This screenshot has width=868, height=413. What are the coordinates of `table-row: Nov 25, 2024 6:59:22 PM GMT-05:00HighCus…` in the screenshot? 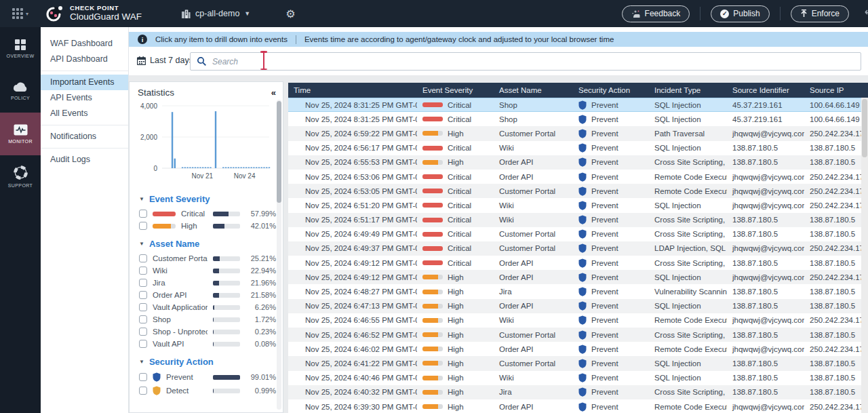 It's located at (578, 133).